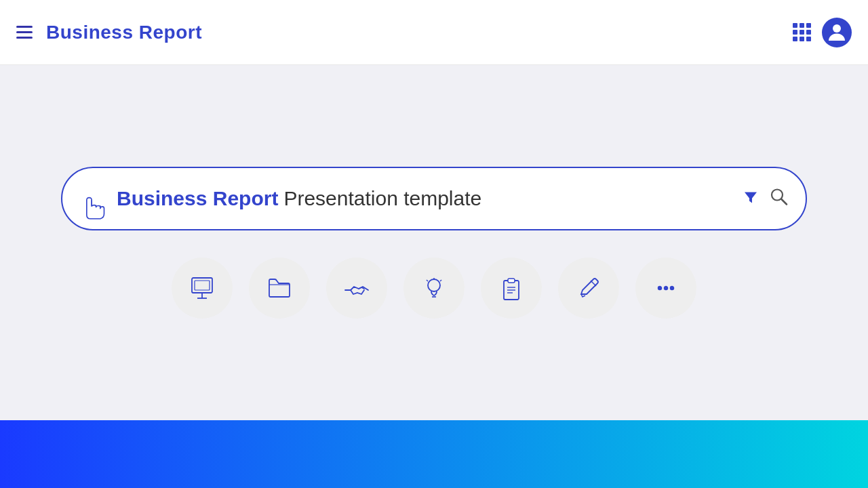 The image size is (868, 488). I want to click on menu-icon, so click(24, 33).